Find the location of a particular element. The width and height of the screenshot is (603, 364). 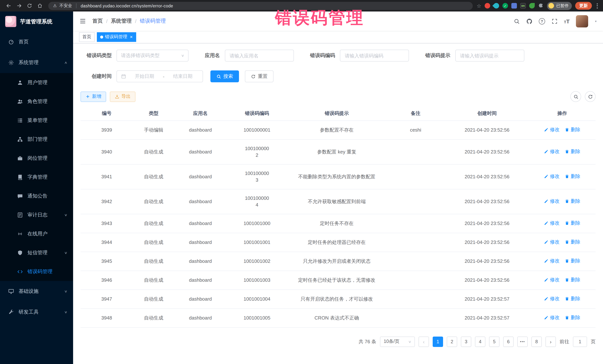

cell-type: 自动生成 is located at coordinates (154, 299).